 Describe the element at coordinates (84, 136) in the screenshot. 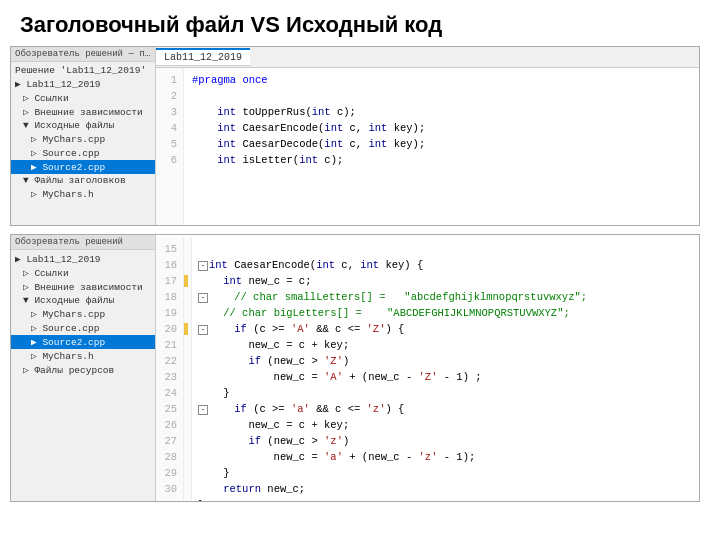

I see `top-sidebar: Обозреватель решений — поиск (Ctrl+ Реше…` at that location.